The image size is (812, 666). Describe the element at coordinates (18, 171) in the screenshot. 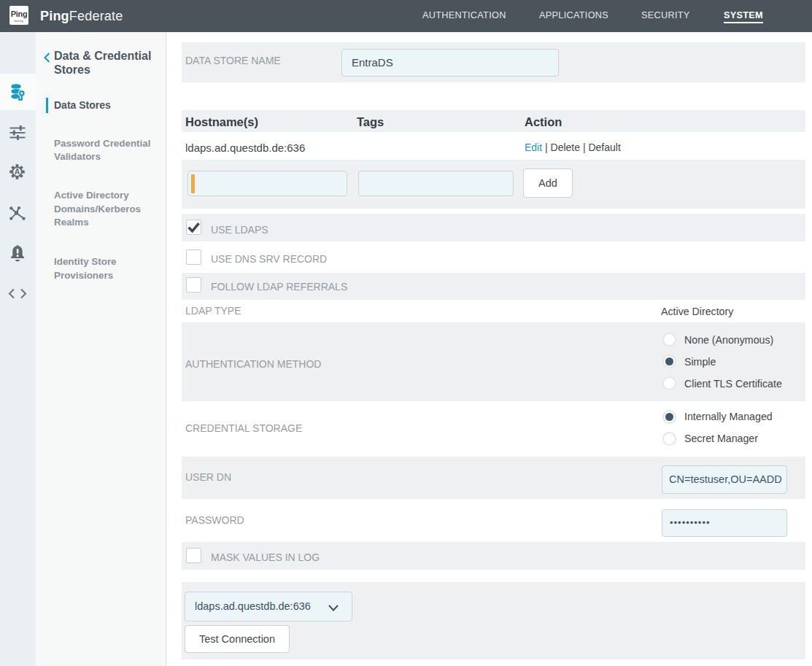

I see `svg-text: A` at that location.